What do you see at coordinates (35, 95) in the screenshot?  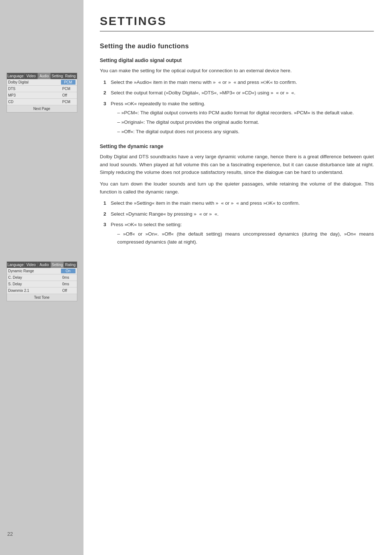 I see `menu1-label-mp3: MP3` at bounding box center [35, 95].